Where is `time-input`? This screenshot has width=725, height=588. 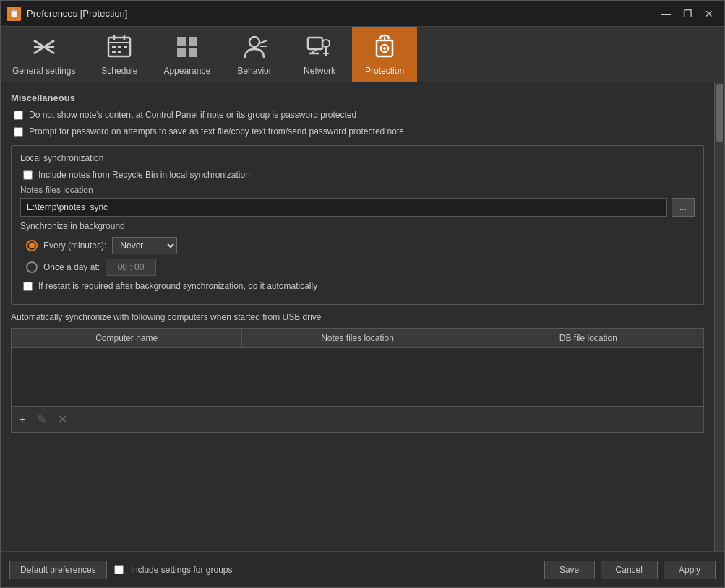 time-input is located at coordinates (131, 267).